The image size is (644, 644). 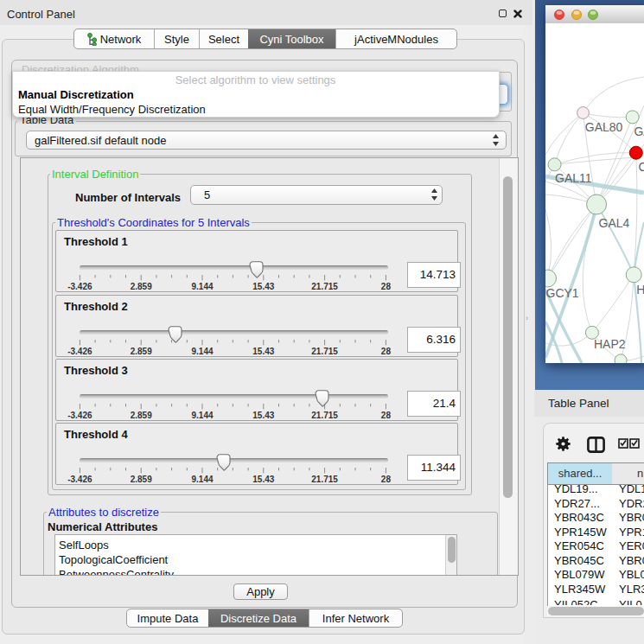 I want to click on svg-text: CY, so click(x=641, y=167).